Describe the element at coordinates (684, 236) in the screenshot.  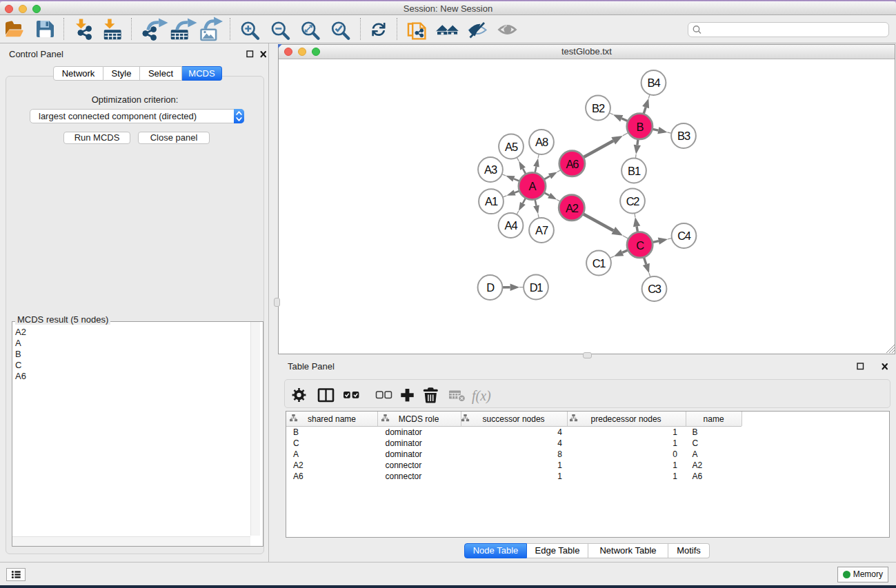
I see `svg-text: C4` at that location.